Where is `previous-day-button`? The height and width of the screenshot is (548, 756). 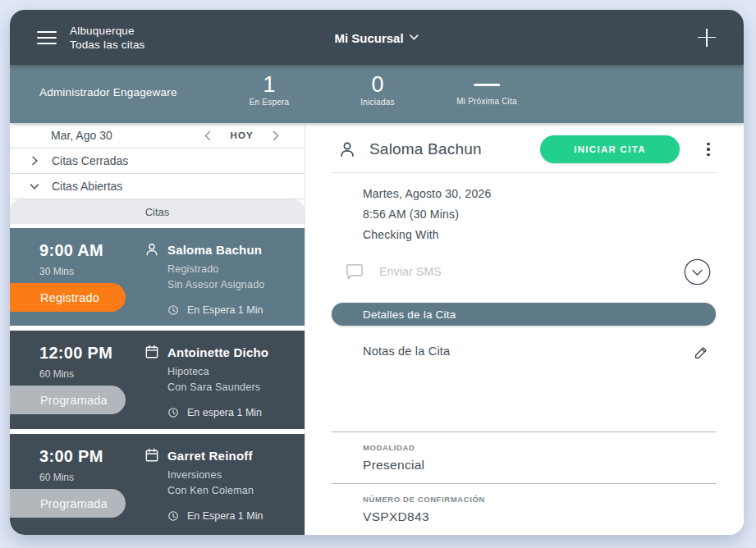 previous-day-button is located at coordinates (208, 135).